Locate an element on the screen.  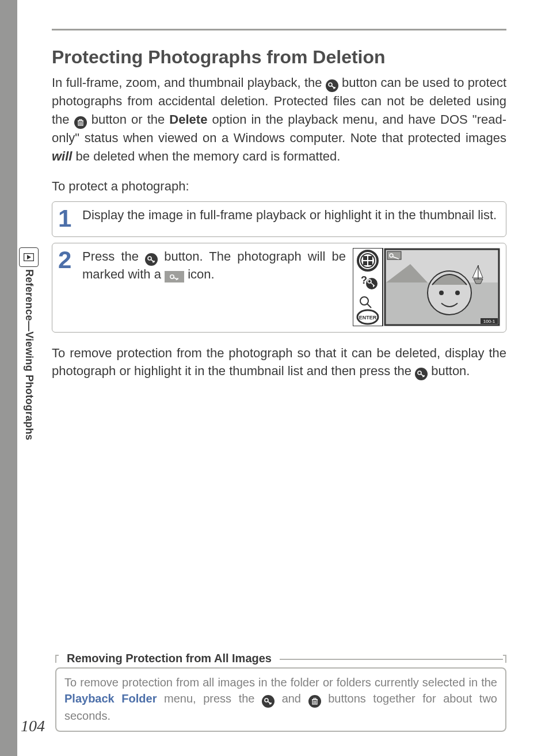
step2-c: icon. is located at coordinates (199, 274).